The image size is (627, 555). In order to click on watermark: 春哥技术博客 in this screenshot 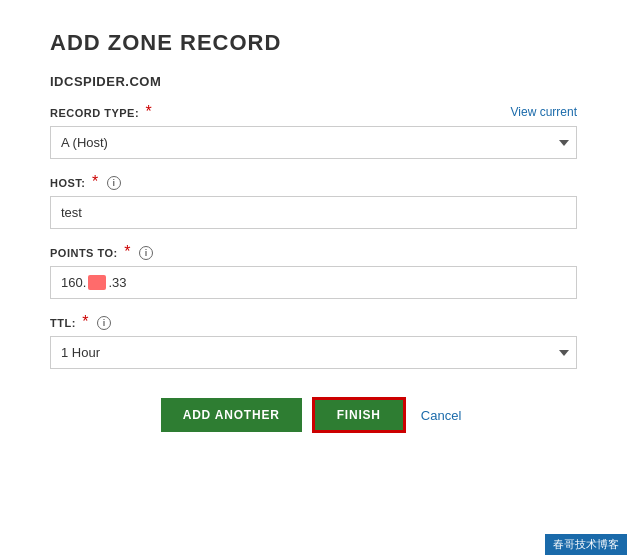, I will do `click(586, 544)`.